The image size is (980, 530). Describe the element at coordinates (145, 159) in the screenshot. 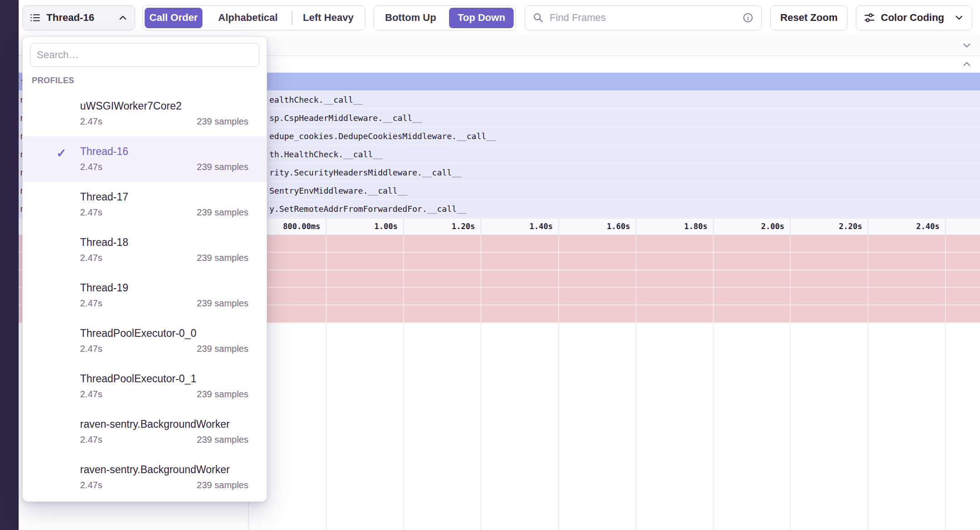

I see `profile-item: ✓Thread-162.47s239 samples` at that location.